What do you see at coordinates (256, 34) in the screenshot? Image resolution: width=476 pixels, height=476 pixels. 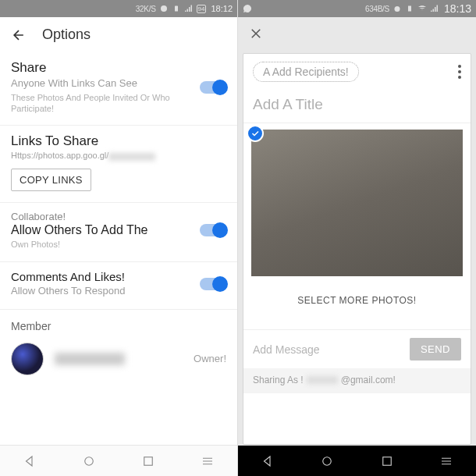 I see `close-icon` at bounding box center [256, 34].